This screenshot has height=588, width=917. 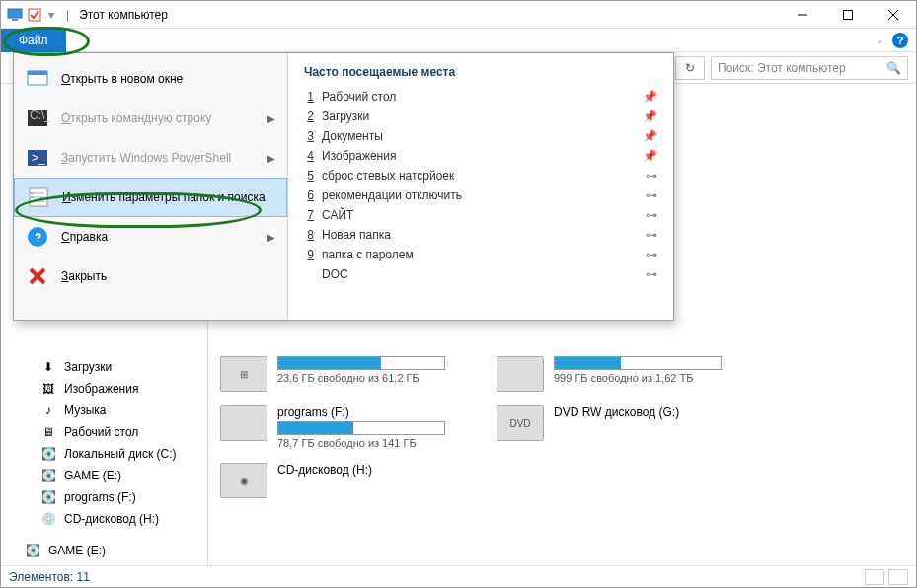 I want to click on computer-icon, so click(x=15, y=15).